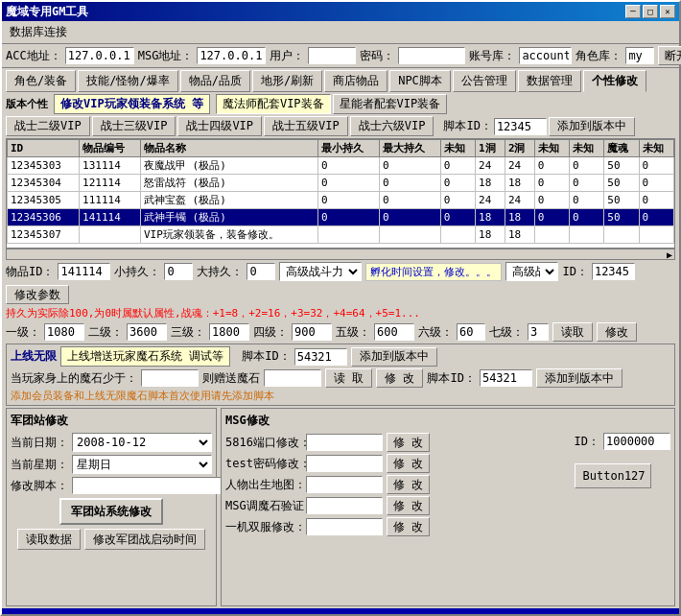 The image size is (681, 616). What do you see at coordinates (320, 272) in the screenshot?
I see `combat-select: 高级战斗力` at bounding box center [320, 272].